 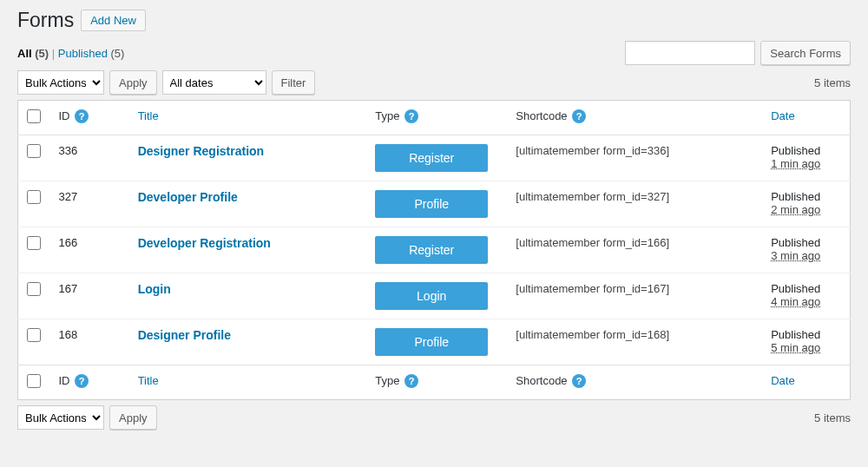 What do you see at coordinates (592, 196) in the screenshot?
I see `row-shortcode: [ultimatemember form_id=327]` at bounding box center [592, 196].